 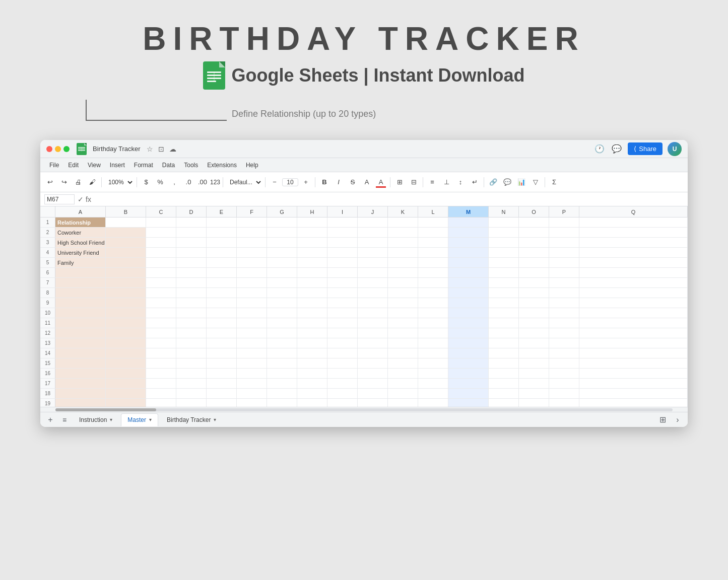 What do you see at coordinates (168, 165) in the screenshot?
I see `menu-data: Data` at bounding box center [168, 165].